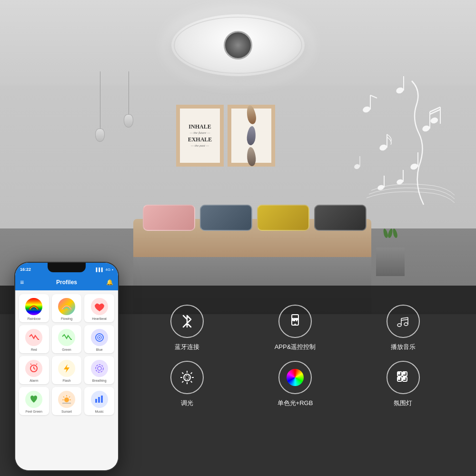 The image size is (476, 476). Describe the element at coordinates (188, 384) in the screenshot. I see `feature-dimming: 调光` at that location.